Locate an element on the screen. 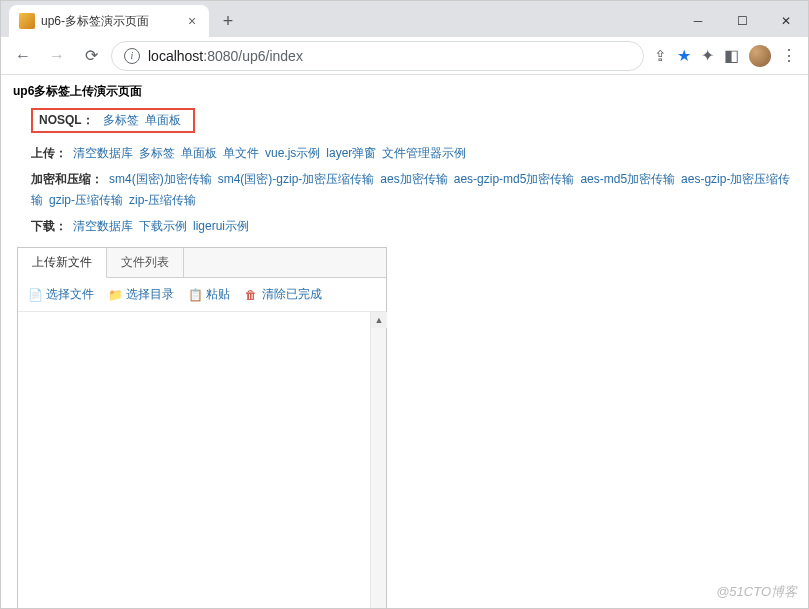  folder-action: 📁选择目录 is located at coordinates (141, 294).